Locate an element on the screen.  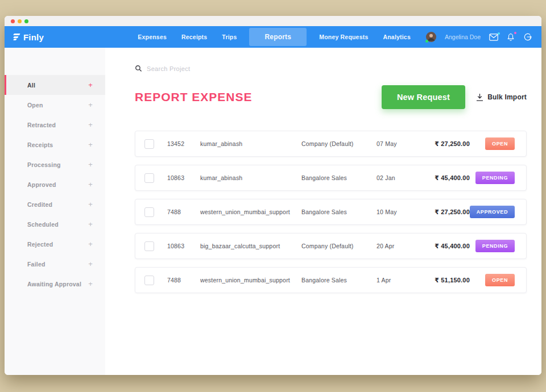
sidebar-item: Processing is located at coordinates (55, 165).